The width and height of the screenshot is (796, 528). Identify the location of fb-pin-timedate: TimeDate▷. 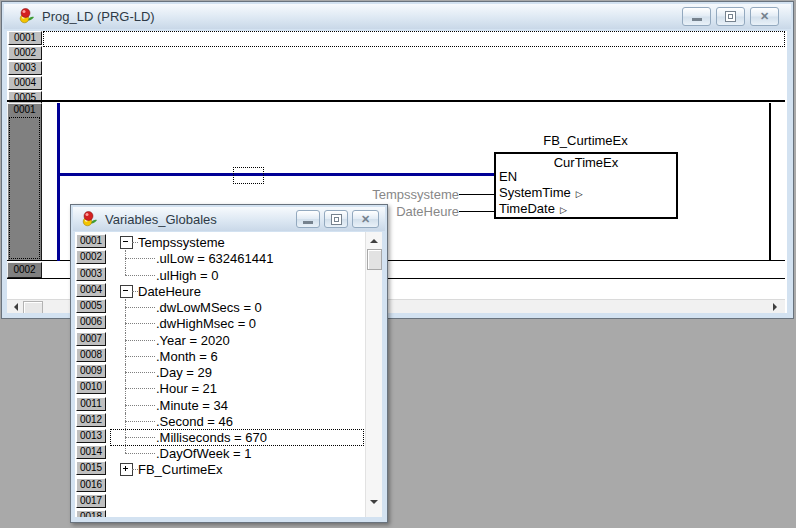
(533, 208).